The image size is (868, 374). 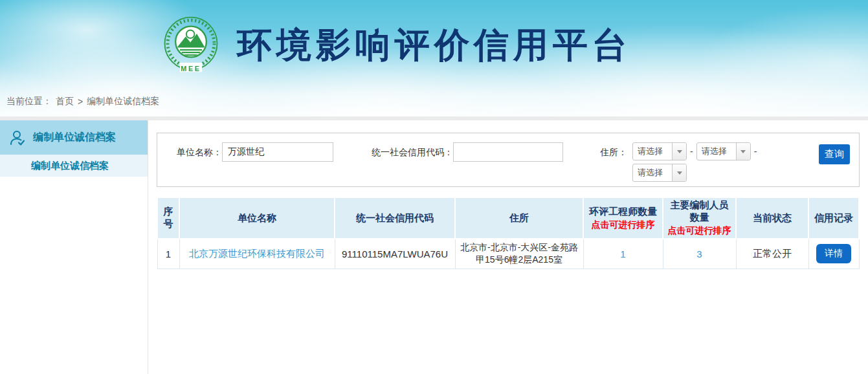 I want to click on cell-credit-code: 91110115MA7LWUA76U, so click(x=395, y=254).